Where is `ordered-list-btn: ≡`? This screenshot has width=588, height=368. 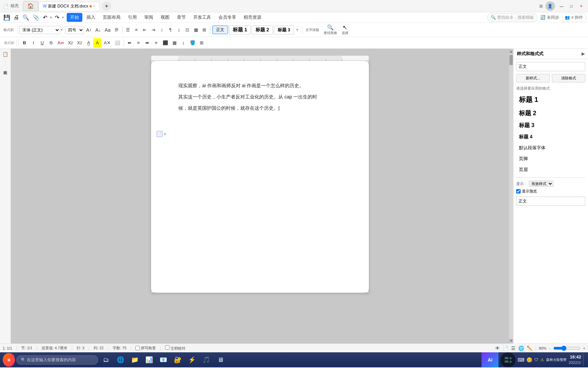
ordered-list-btn: ≡ is located at coordinates (136, 30).